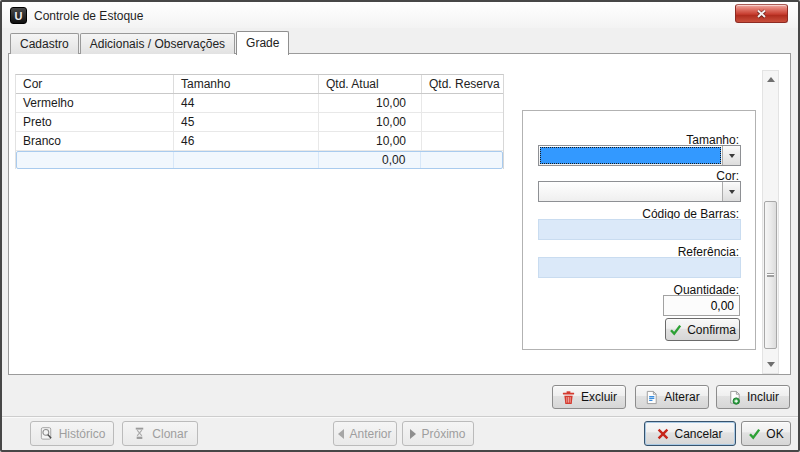  I want to click on grid-header-row: Cor Tamanho Qtd. Atual Qtd. Reserva, so click(260, 84).